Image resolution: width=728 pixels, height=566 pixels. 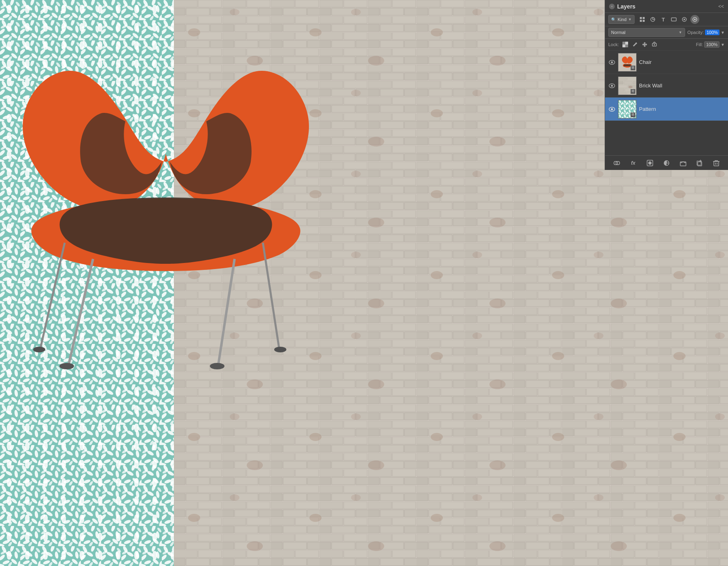 I want to click on layers-panel: × Layers << 🔍 Kind ▼ T, so click(x=667, y=85).